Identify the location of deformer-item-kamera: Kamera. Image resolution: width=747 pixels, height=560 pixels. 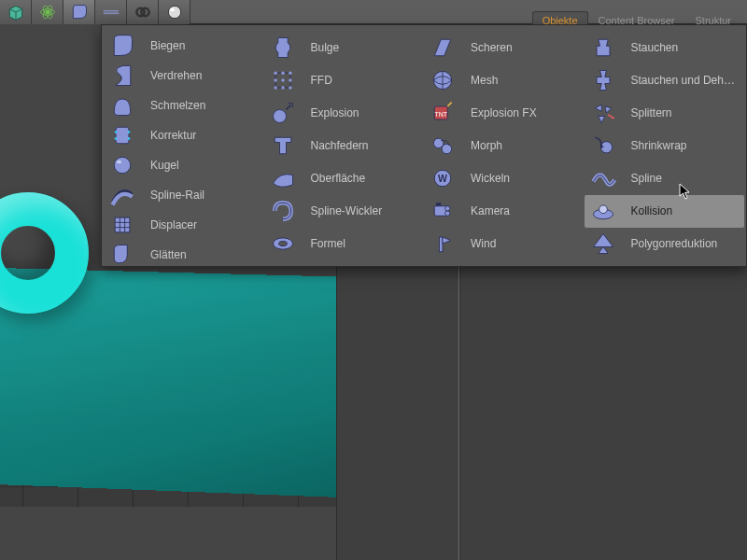
(504, 211).